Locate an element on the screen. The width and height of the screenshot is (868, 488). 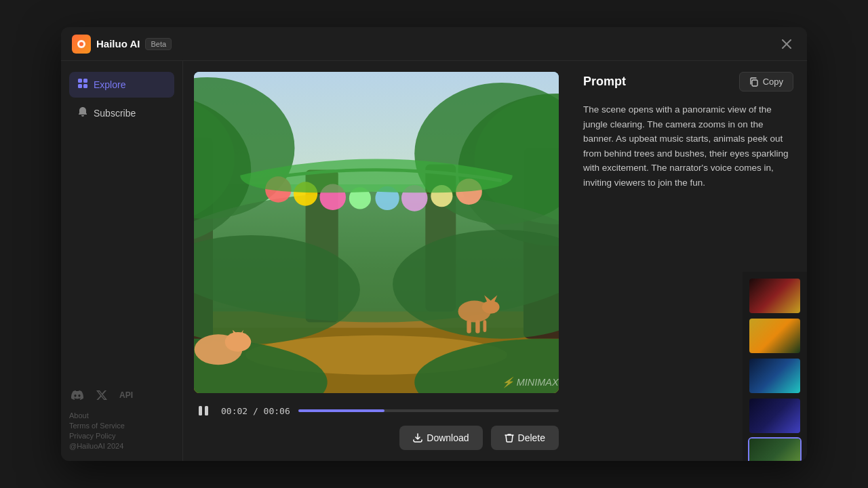
sidebar: Explore Subscribe is located at coordinates (122, 261).